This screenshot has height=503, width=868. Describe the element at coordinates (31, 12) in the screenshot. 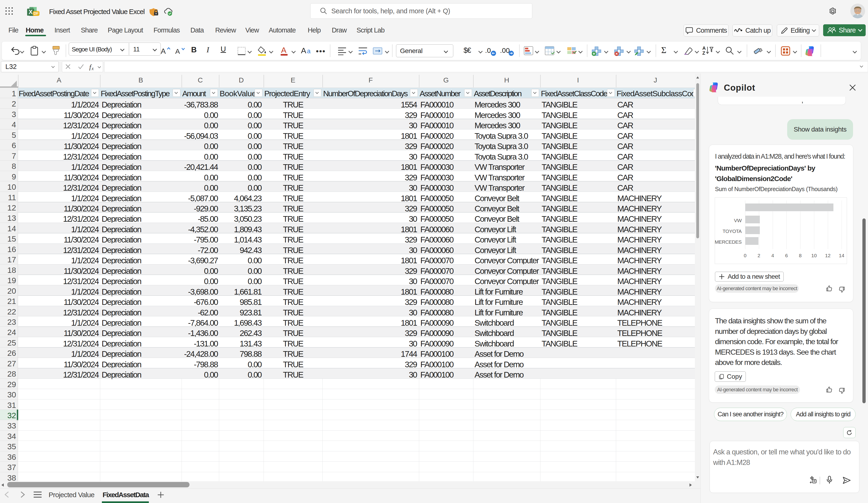

I see `svg-text: X` at that location.